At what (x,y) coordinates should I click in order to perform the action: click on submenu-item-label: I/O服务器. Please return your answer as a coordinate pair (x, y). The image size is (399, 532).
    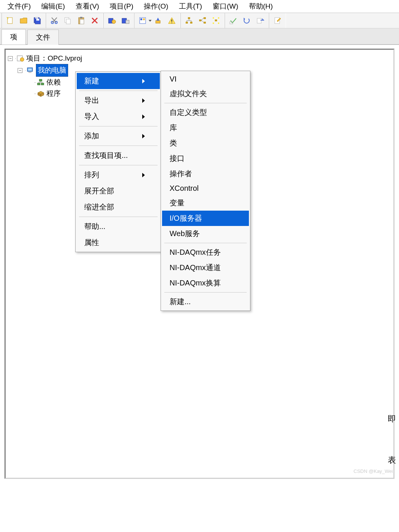
    Looking at the image, I should click on (186, 218).